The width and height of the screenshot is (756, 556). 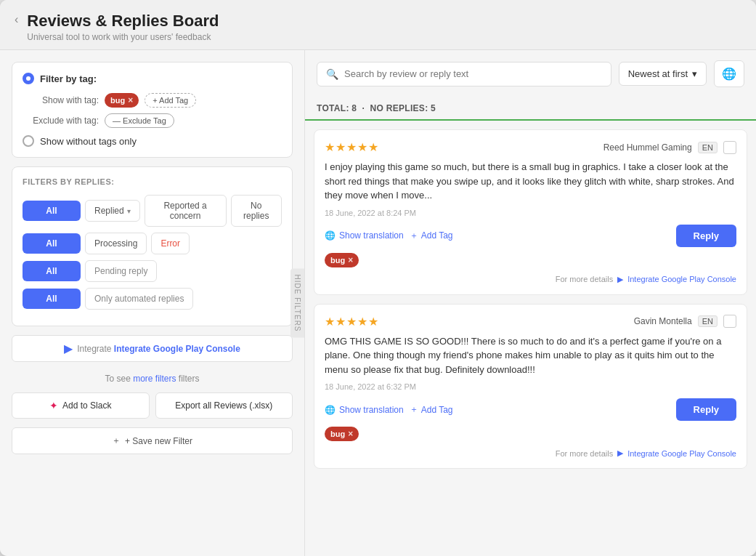 What do you see at coordinates (330, 410) in the screenshot?
I see `translate-icon-small-2: 🌐` at bounding box center [330, 410].